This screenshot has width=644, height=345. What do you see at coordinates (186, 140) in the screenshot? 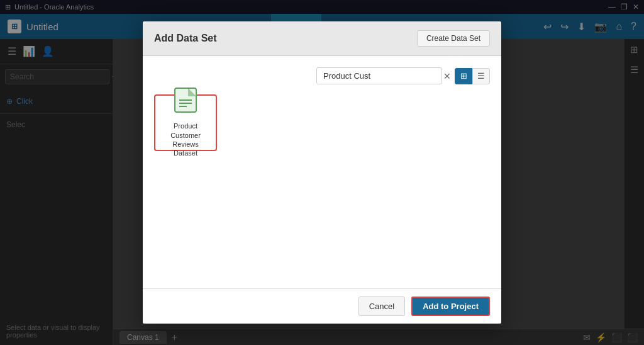
I see `dataset-item-label: Product CustomerReviews Dataset` at bounding box center [186, 140].